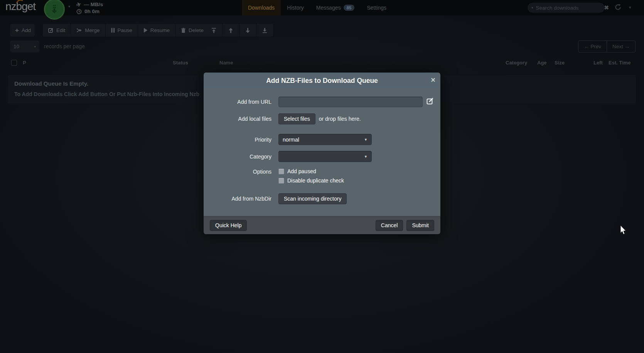  I want to click on column-header-size: Size, so click(560, 62).